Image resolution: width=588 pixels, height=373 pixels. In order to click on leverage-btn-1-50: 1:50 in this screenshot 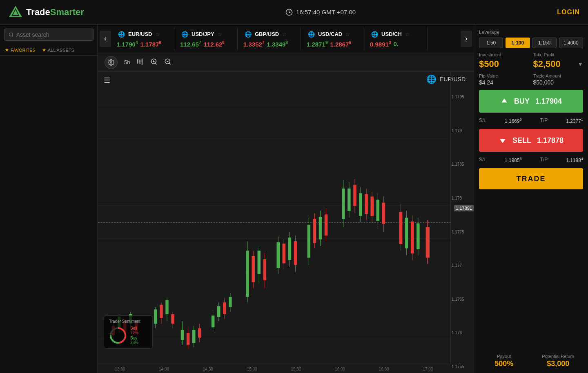, I will do `click(491, 43)`.